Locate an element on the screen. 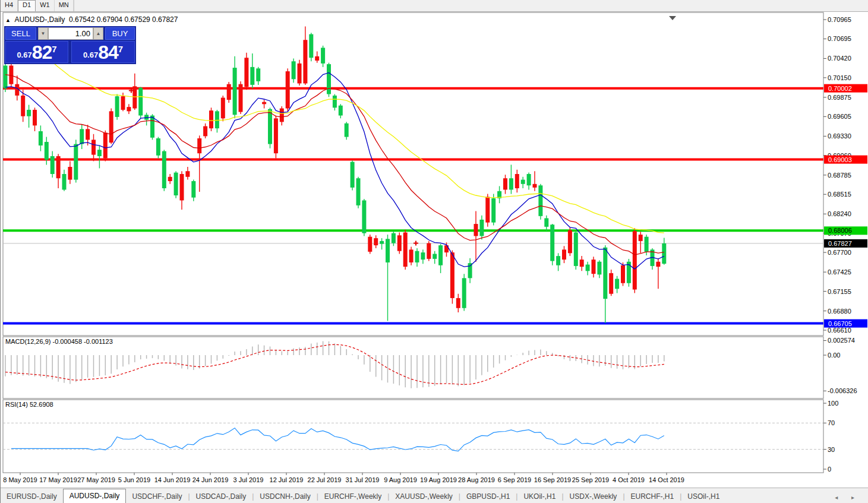 The height and width of the screenshot is (503, 868). sell-price-big: 82 is located at coordinates (42, 52).